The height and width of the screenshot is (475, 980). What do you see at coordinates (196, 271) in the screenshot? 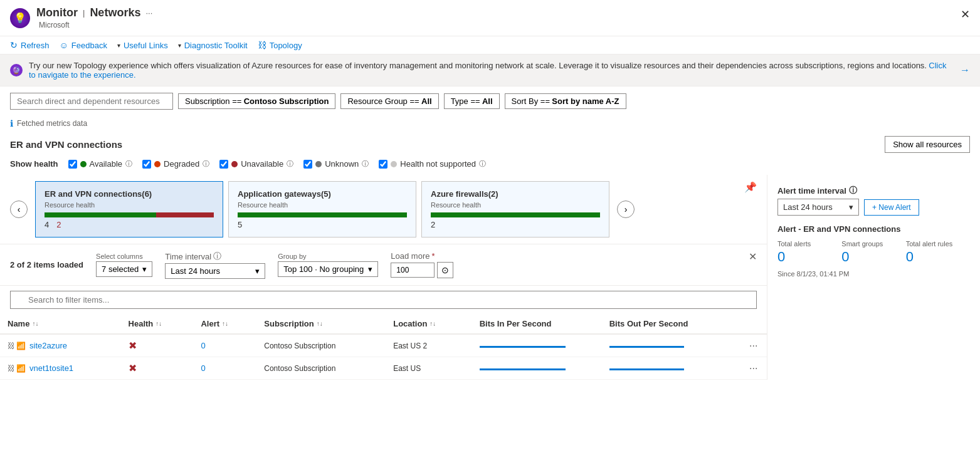
I see `time-interval-value: Last 24 hours` at bounding box center [196, 271].